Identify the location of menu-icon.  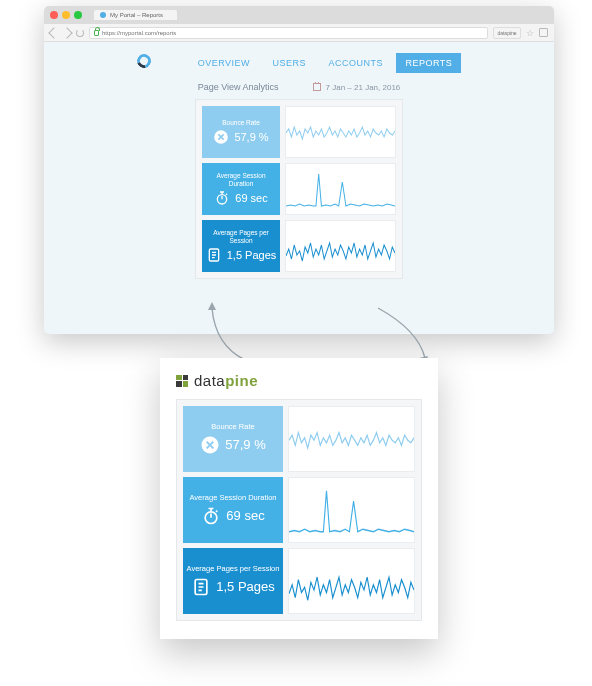
(544, 32).